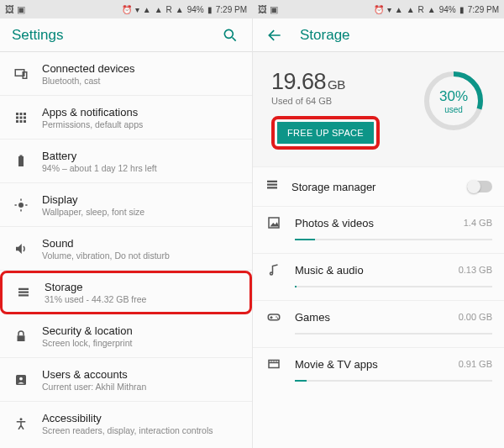 The image size is (504, 448). What do you see at coordinates (230, 35) in the screenshot?
I see `search-button` at bounding box center [230, 35].